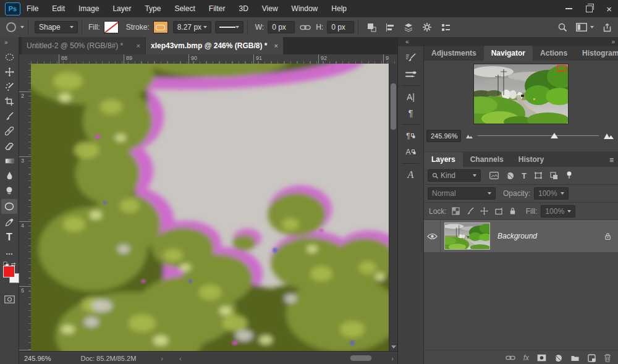  Describe the element at coordinates (427, 27) in the screenshot. I see `gear-button` at that location.